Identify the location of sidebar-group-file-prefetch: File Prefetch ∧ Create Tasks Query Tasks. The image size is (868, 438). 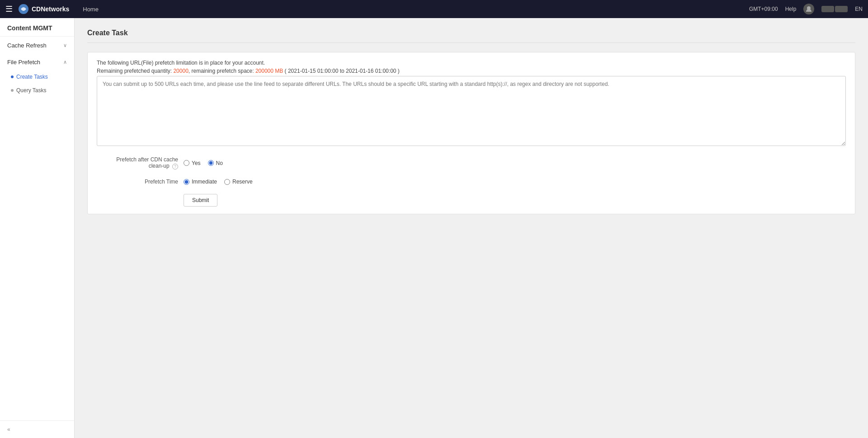
(37, 76).